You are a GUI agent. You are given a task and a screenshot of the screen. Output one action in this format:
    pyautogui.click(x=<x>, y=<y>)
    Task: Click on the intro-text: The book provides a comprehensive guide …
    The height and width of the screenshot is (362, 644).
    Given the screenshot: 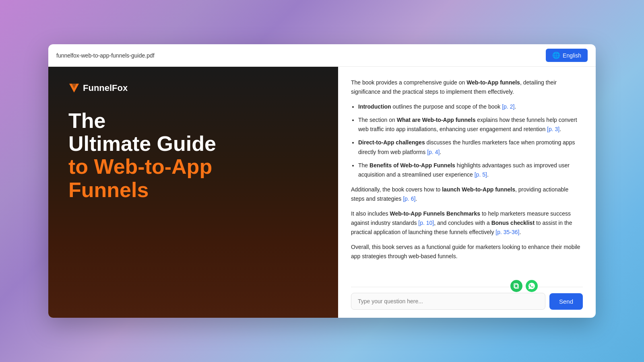 What is the action you would take?
    pyautogui.click(x=409, y=82)
    